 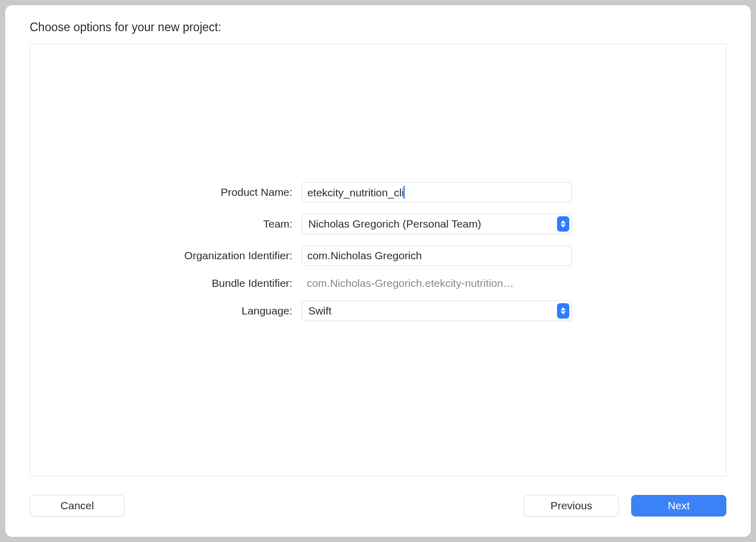 What do you see at coordinates (378, 506) in the screenshot?
I see `button-bar: Cancel Previous Next` at bounding box center [378, 506].